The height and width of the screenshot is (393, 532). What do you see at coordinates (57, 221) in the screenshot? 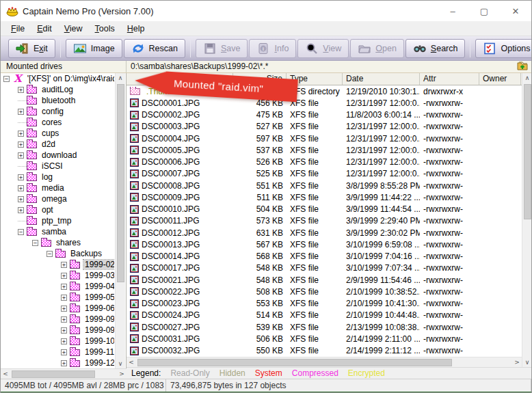
I see `tree-item-ptp-tmp: ptp_tmp` at bounding box center [57, 221].